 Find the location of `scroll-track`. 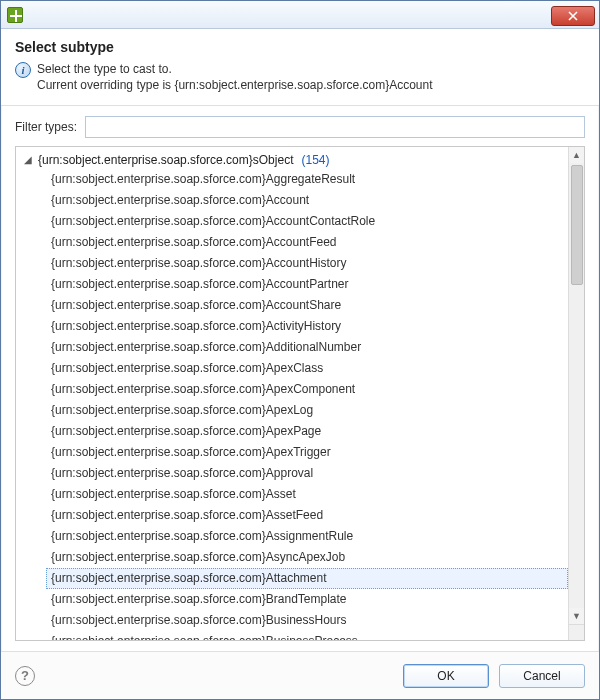

scroll-track is located at coordinates (577, 386).